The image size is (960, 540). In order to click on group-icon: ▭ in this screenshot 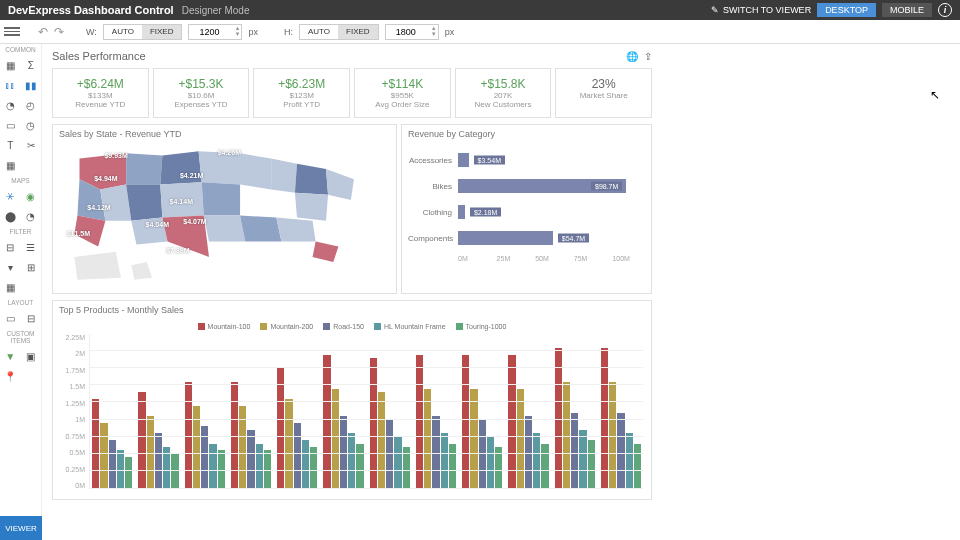, I will do `click(10, 318)`.